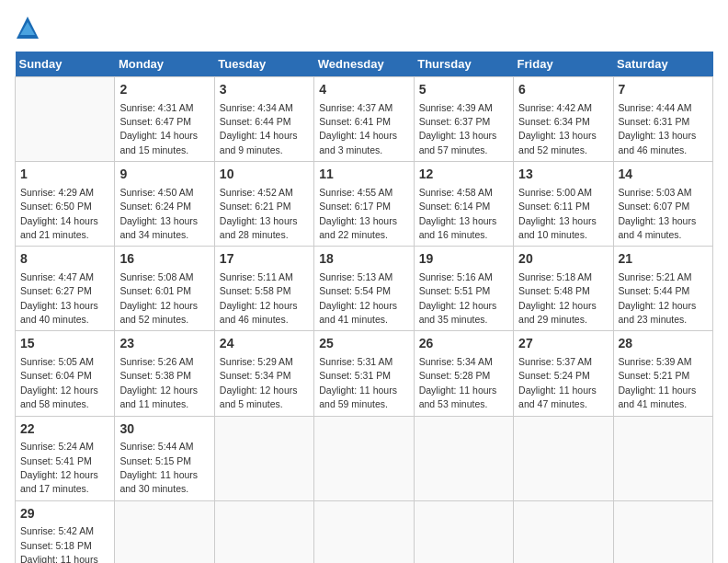 This screenshot has width=728, height=563. Describe the element at coordinates (65, 373) in the screenshot. I see `calendar-cell: 15 Sunrise: 5:05 AMSunset: 6:04 PMDaylig…` at that location.